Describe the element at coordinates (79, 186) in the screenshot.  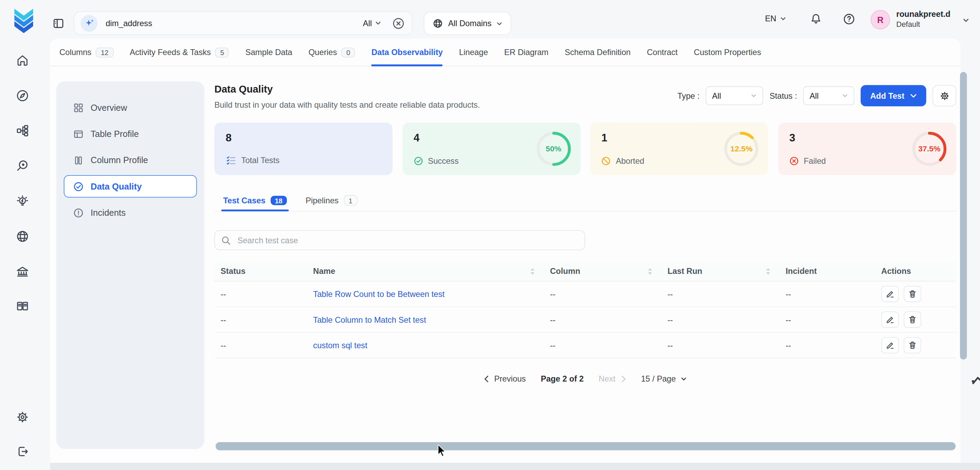
I see `check-circle-icon` at that location.